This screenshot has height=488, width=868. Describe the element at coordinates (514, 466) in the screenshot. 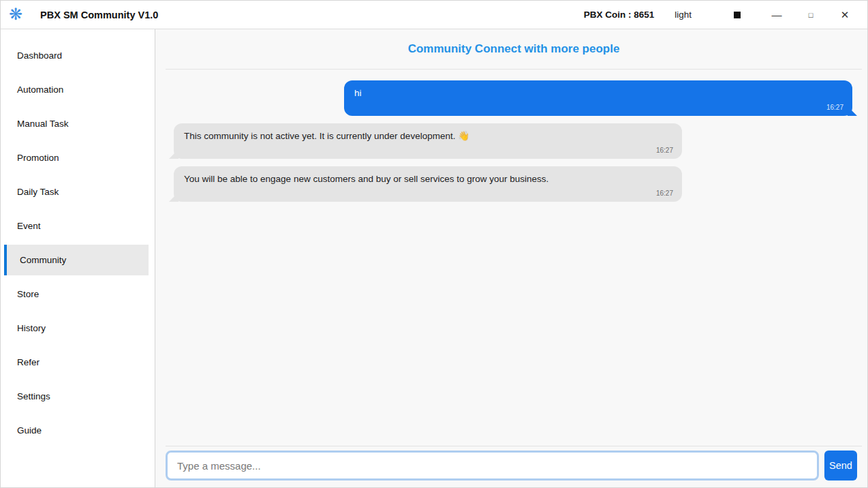

I see `composer: Send` at that location.